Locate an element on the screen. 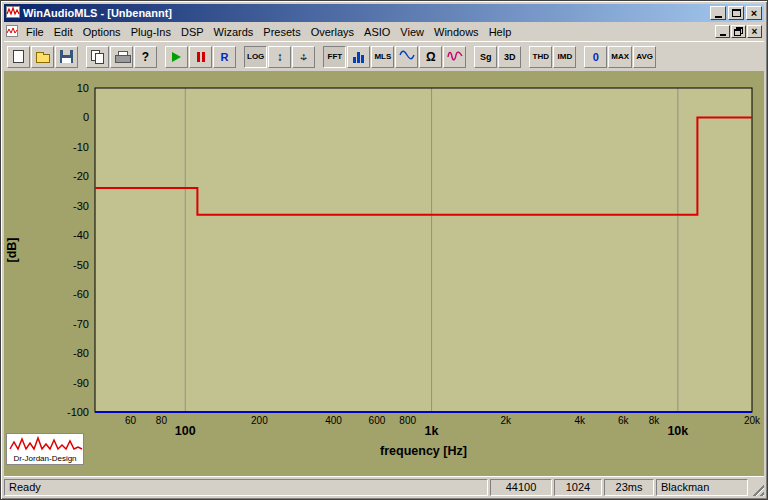  svg-text: 800 is located at coordinates (408, 420).